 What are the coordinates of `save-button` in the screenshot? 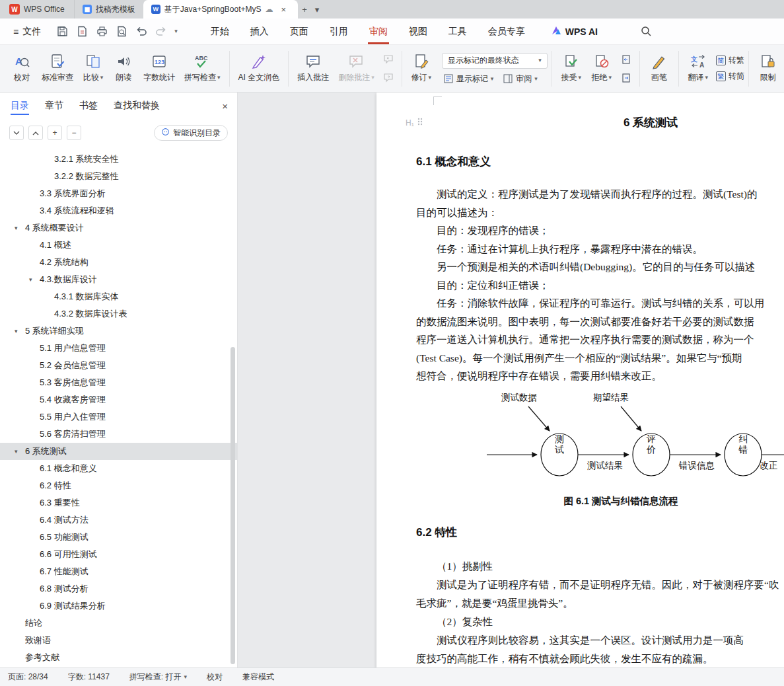 It's located at (62, 32).